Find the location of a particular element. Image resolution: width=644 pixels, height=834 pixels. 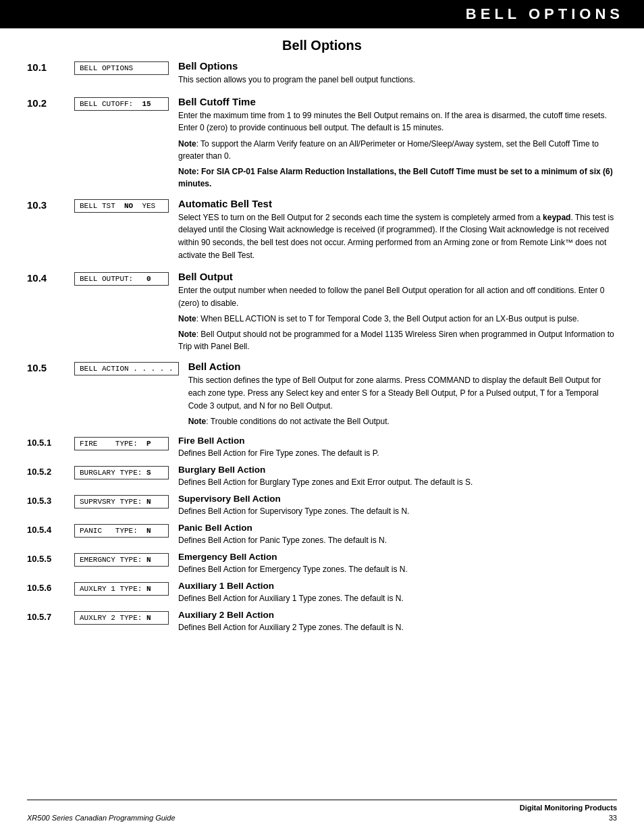

section-content-10-1: Bell Options This section allows you to … is located at coordinates (398, 74).